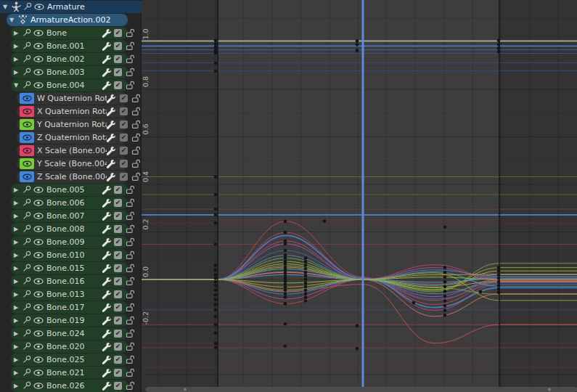 This screenshot has height=392, width=577. Describe the element at coordinates (70, 308) in the screenshot. I see `channel-row-bone: ▶Bone.017✔` at that location.